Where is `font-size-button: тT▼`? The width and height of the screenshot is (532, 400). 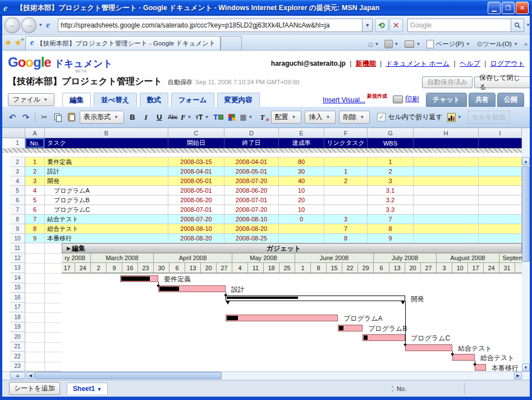 font-size-button: тT▼ is located at coordinates (203, 117).